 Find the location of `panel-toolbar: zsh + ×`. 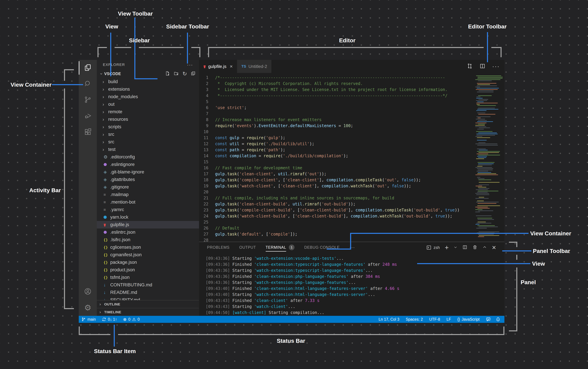

panel-toolbar: zsh + × is located at coordinates (461, 248).